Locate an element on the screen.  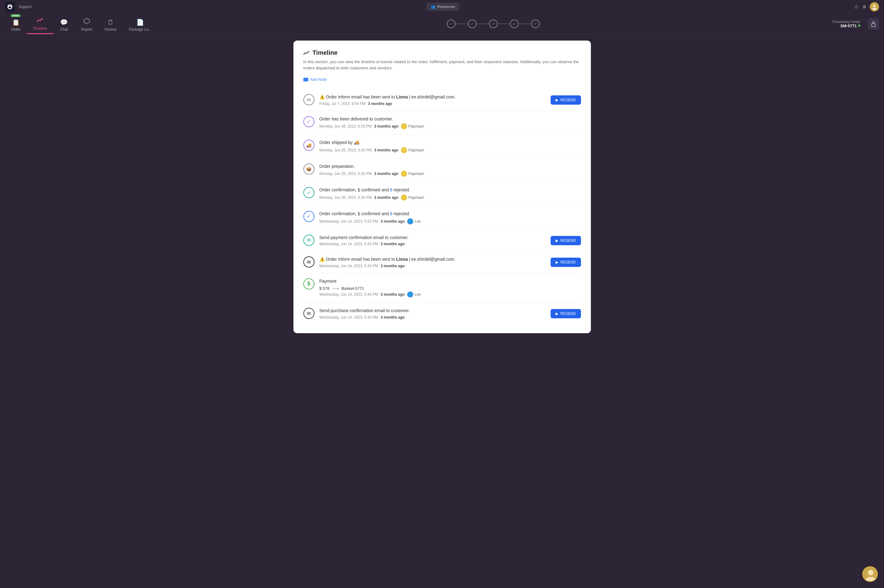
step-3: ✓ is located at coordinates (493, 24).